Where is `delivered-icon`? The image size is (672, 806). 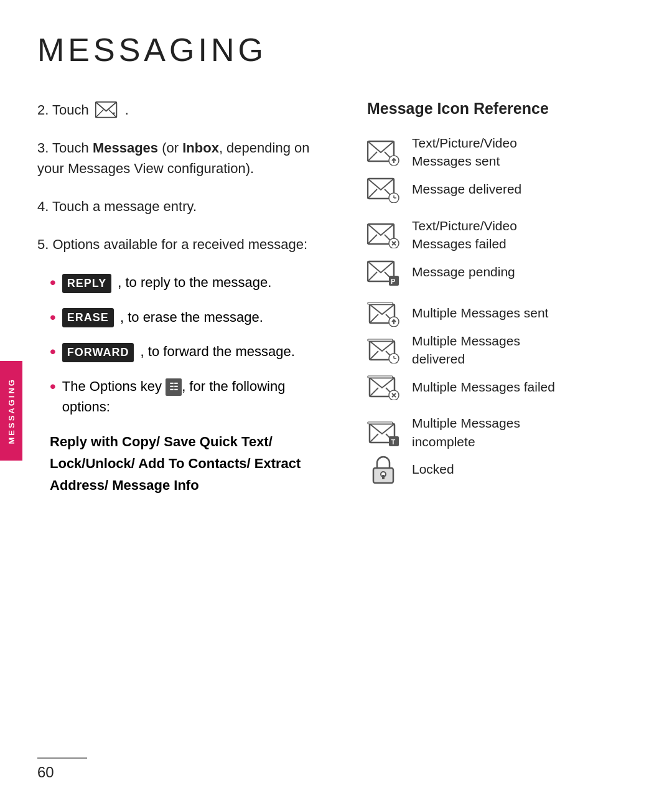 delivered-icon is located at coordinates (383, 189).